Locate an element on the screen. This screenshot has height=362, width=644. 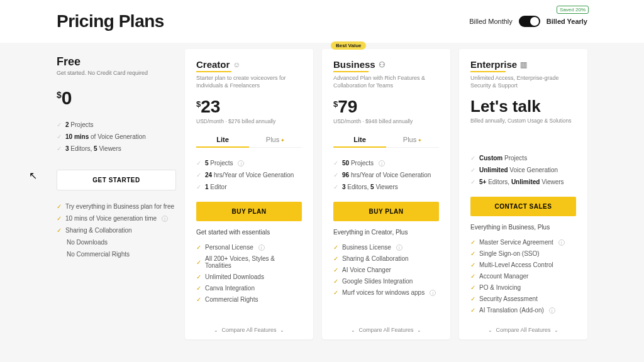
feature-item: ✓Custom Projects is located at coordinates (523, 158).